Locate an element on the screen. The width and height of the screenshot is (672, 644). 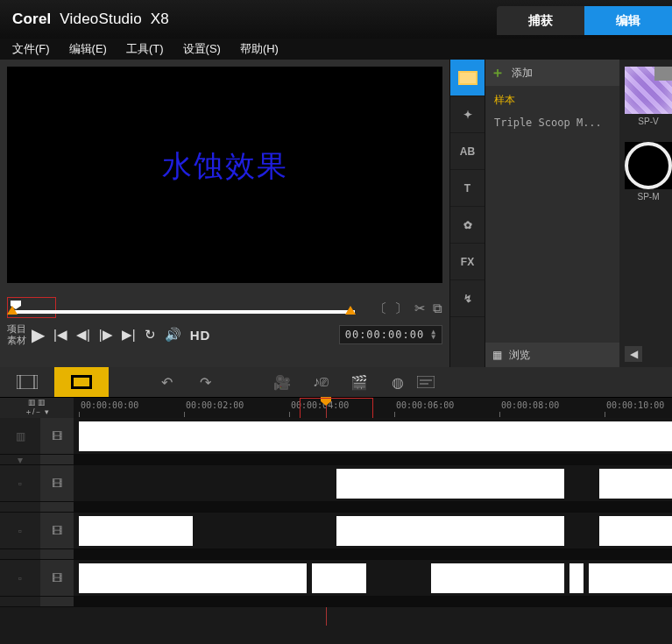
subtitle-button is located at coordinates (436, 382).